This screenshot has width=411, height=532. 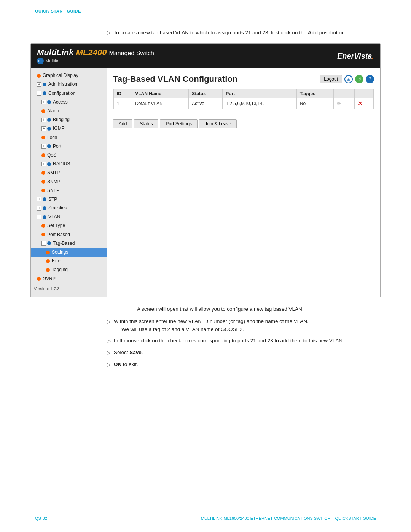 I want to click on sidebar-item-gvrp: GVRP, so click(x=68, y=279).